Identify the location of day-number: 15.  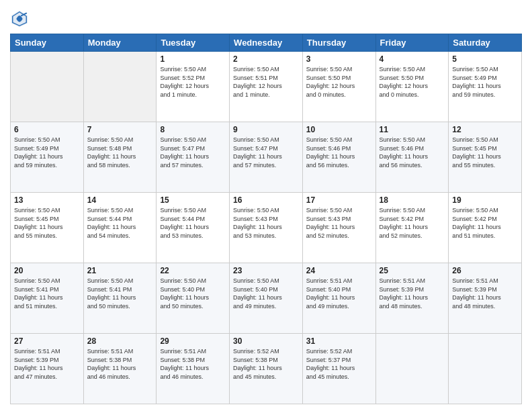
(193, 200).